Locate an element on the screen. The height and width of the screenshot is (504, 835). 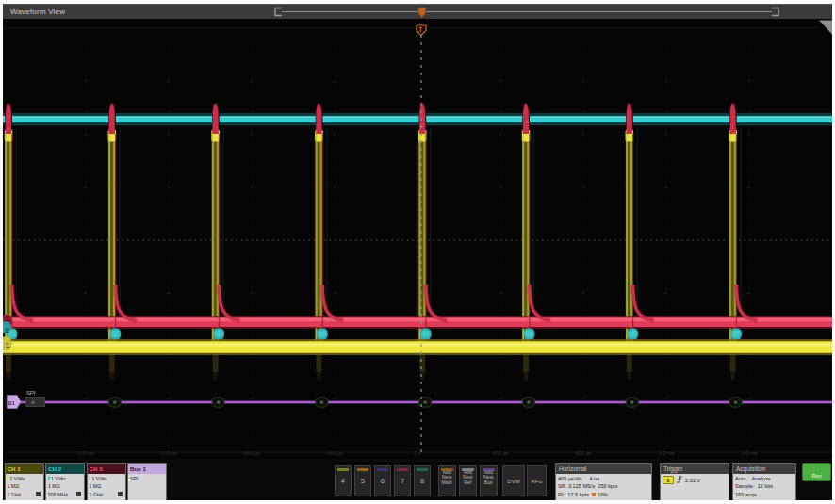
svg-text: 1 is located at coordinates (8, 345).